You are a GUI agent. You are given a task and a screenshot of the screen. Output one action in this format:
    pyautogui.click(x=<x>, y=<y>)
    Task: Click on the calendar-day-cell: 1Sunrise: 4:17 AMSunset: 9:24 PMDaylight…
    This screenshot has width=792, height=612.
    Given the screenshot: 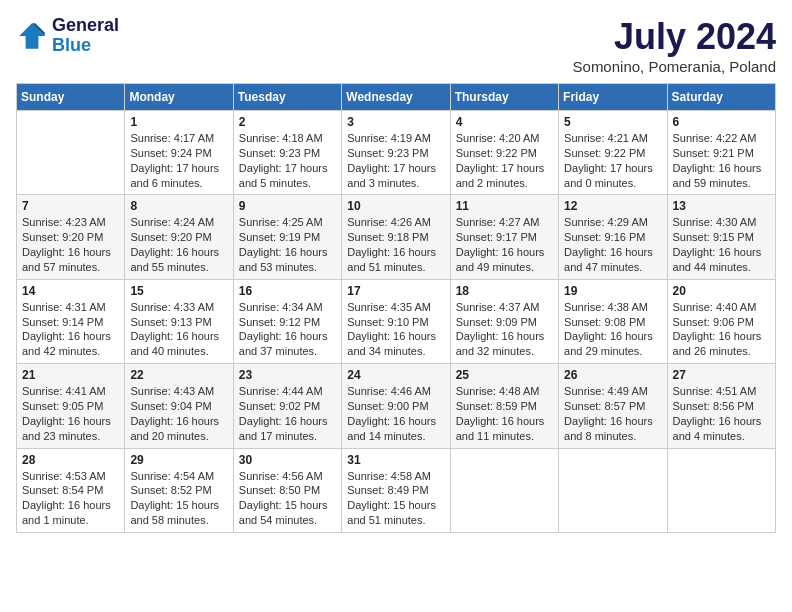 What is the action you would take?
    pyautogui.click(x=179, y=153)
    